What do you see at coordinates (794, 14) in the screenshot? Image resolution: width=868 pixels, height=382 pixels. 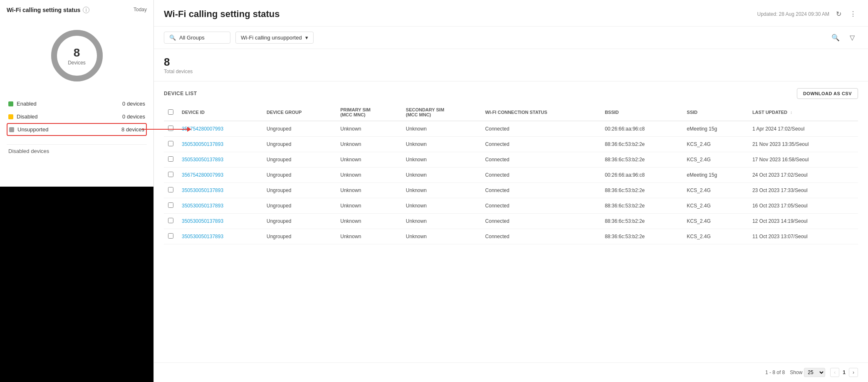 I see `updated-timestamp: Updated: 28 Aug 2024 09:30 AM` at bounding box center [794, 14].